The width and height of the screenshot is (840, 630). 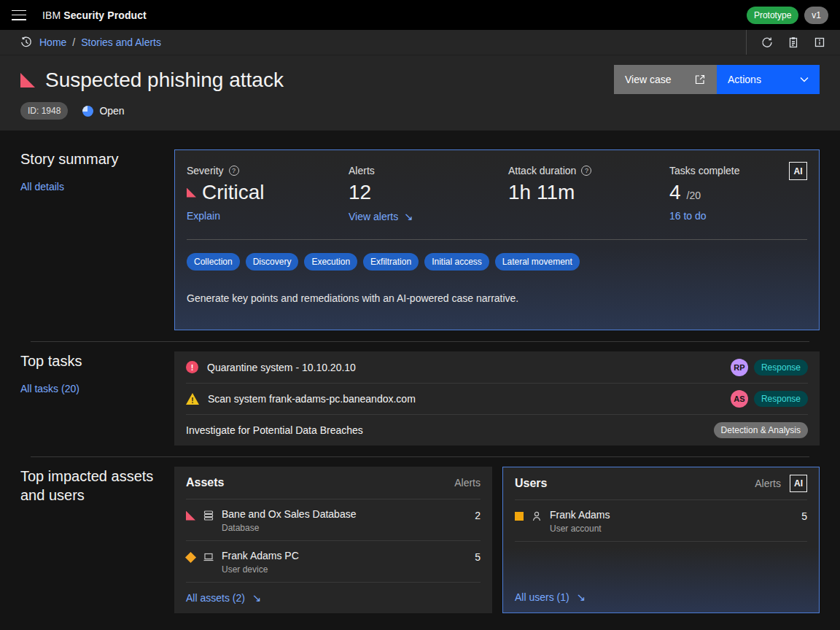 What do you see at coordinates (793, 42) in the screenshot?
I see `report-icon` at bounding box center [793, 42].